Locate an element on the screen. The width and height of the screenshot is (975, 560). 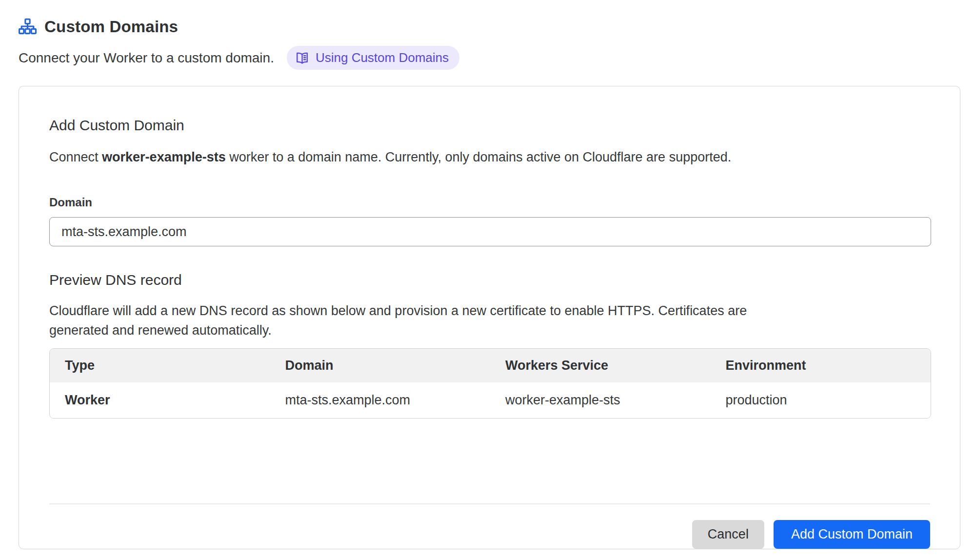
table-header: Type Domain Workers Service Environment is located at coordinates (490, 366).